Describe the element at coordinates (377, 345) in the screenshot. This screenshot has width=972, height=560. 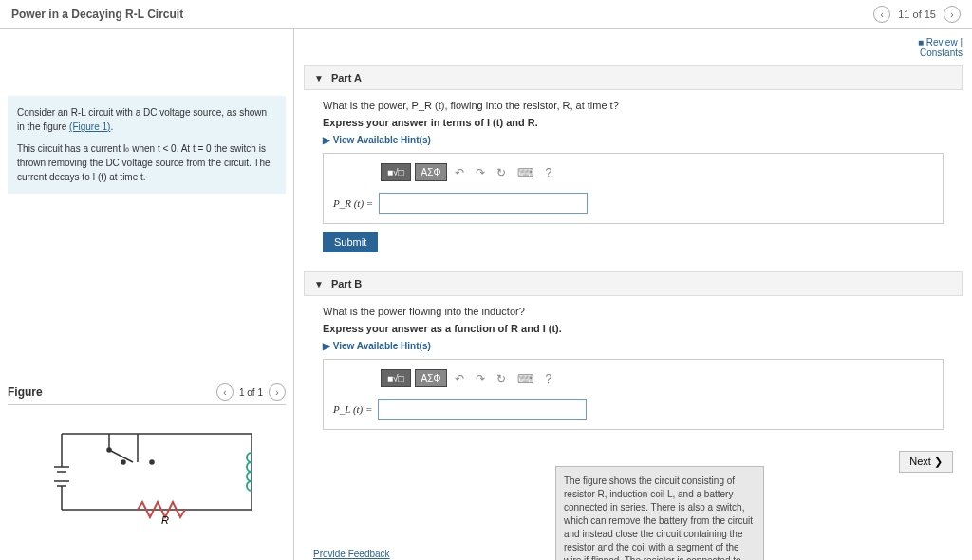
I see `part-b-hints: ▶ View Available Hint(s)` at that location.